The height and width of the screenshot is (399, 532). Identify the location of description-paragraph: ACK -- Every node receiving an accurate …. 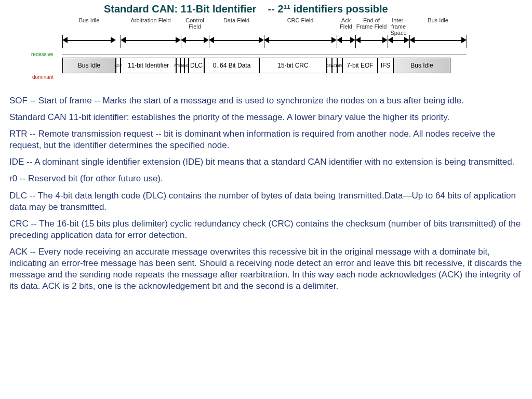
(266, 270).